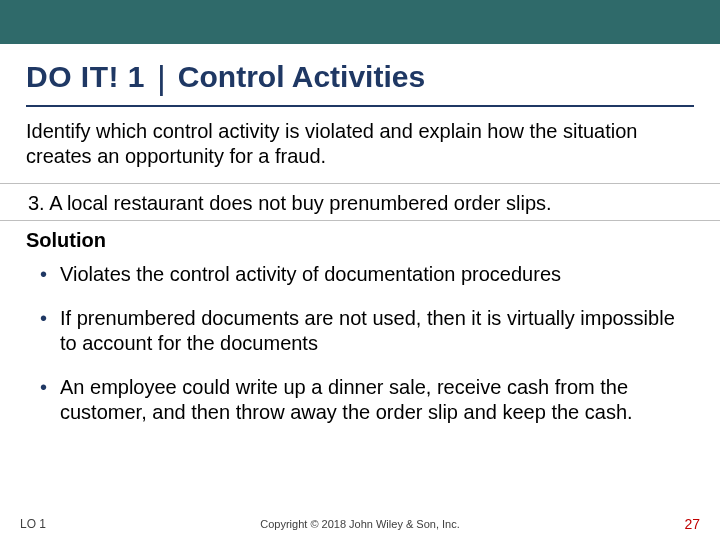 The image size is (720, 540). Describe the element at coordinates (86, 77) in the screenshot. I see `title-prefix: DO IT! 1` at that location.